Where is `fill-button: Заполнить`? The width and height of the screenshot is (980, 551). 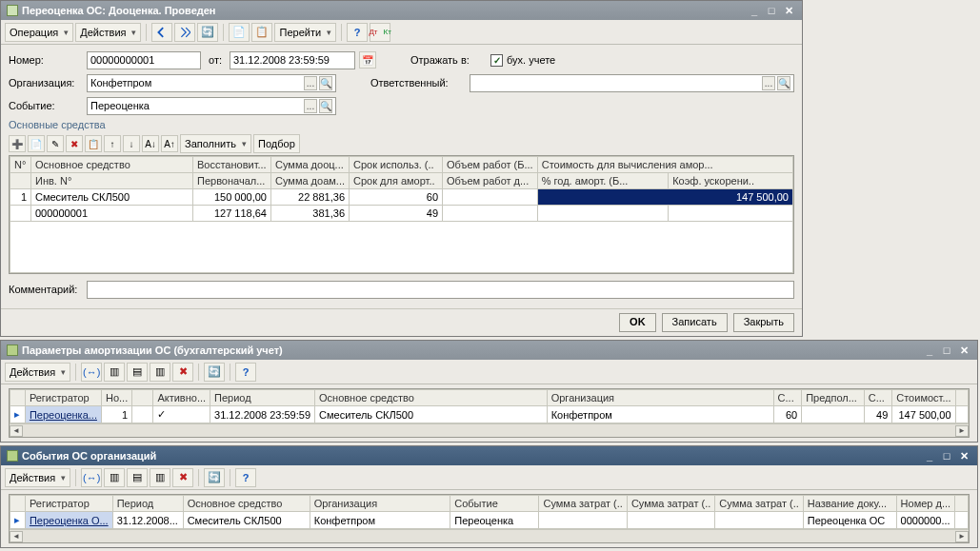
fill-button: Заполнить is located at coordinates (215, 144).